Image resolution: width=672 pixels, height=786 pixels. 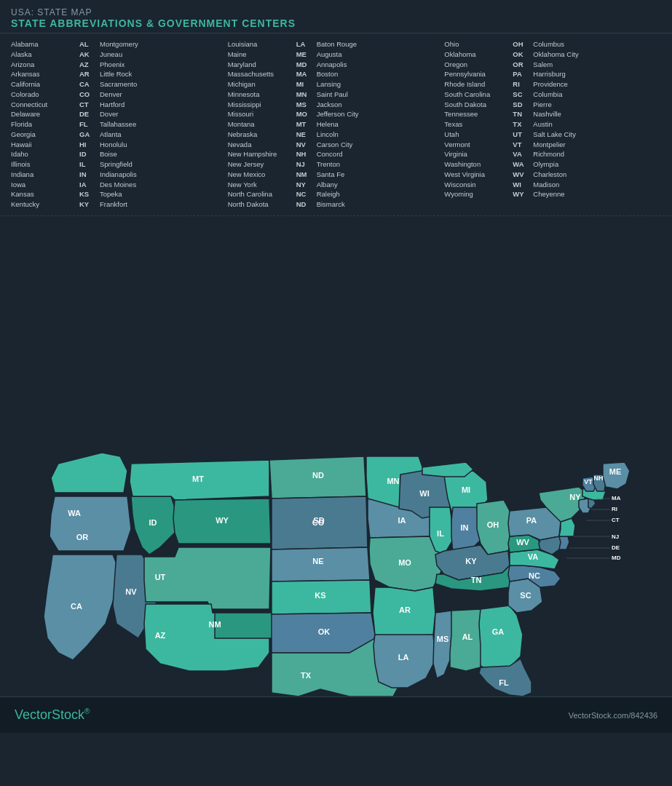 I want to click on abbr-row: Missouri MO Jefferson City, so click(x=336, y=114).